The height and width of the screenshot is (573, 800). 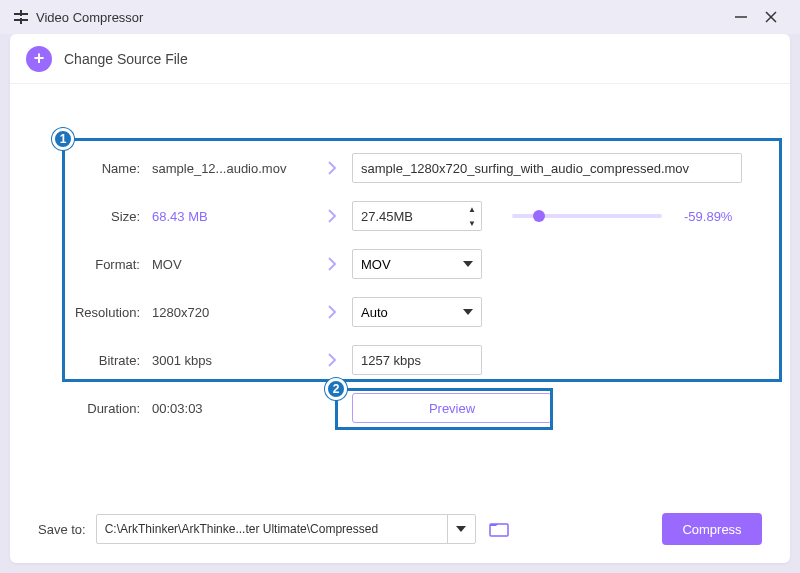 I want to click on add-icon: +, so click(x=39, y=59).